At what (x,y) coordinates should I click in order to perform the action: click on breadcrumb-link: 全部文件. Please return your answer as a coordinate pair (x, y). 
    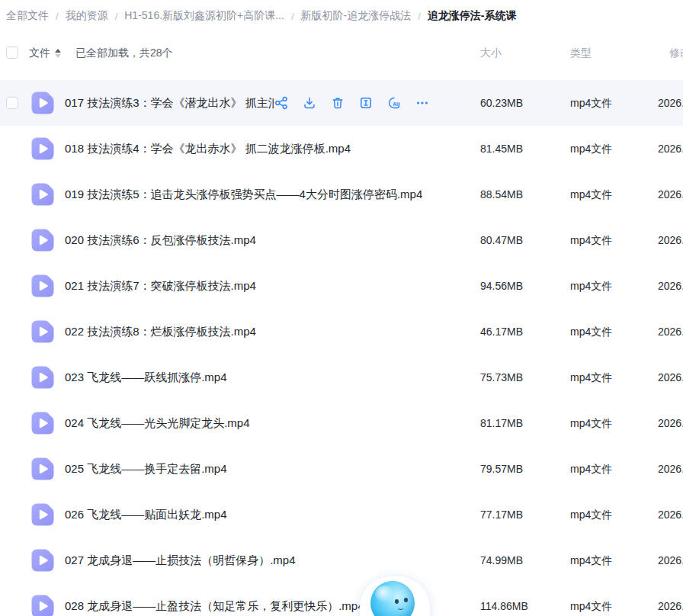
    Looking at the image, I should click on (27, 16).